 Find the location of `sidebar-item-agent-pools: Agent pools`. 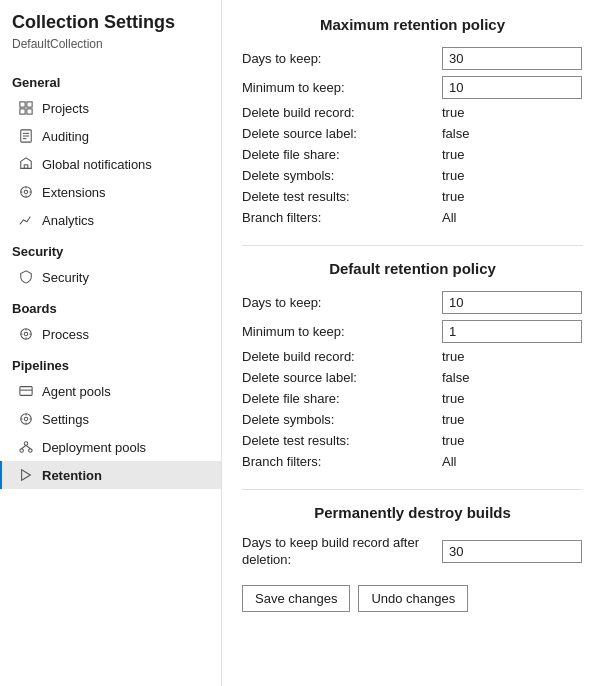

sidebar-item-agent-pools: Agent pools is located at coordinates (110, 391).